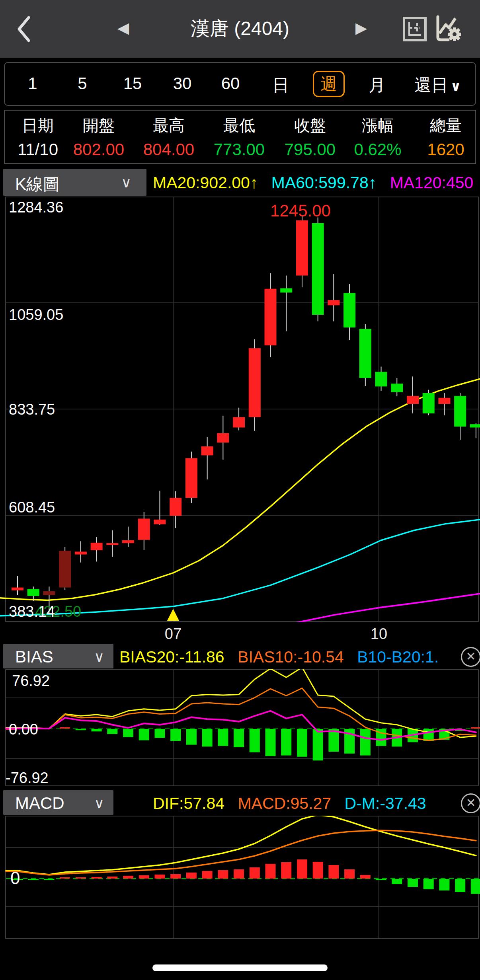 This screenshot has width=480, height=980. What do you see at coordinates (240, 877) in the screenshot?
I see `macd-chart` at bounding box center [240, 877].